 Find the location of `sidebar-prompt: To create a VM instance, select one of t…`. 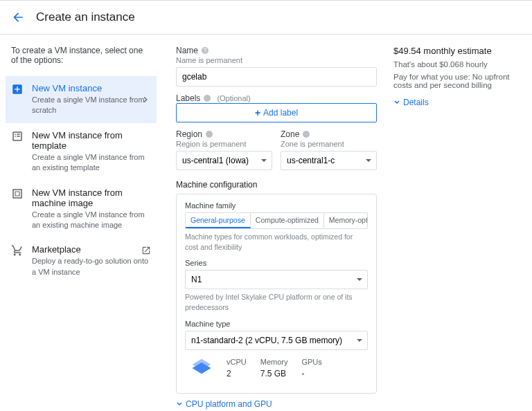

sidebar-prompt: To create a VM instance, select one of t… is located at coordinates (81, 55).